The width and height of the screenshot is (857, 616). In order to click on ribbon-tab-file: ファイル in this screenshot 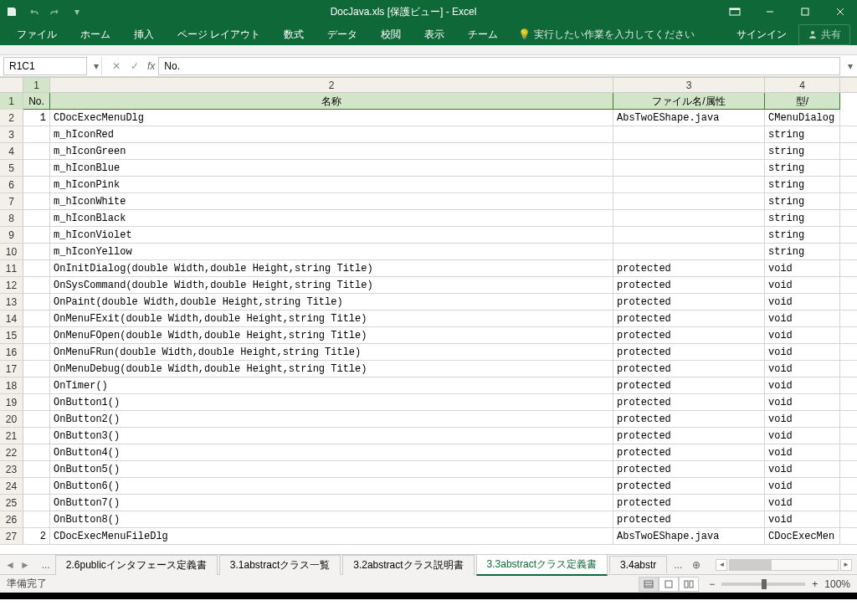, I will do `click(37, 35)`.